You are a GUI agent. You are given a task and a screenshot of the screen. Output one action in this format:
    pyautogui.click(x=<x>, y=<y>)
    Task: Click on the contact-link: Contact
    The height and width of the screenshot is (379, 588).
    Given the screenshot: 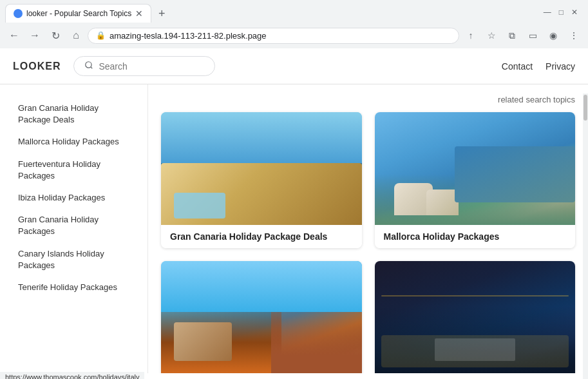 What is the action you would take?
    pyautogui.click(x=517, y=66)
    